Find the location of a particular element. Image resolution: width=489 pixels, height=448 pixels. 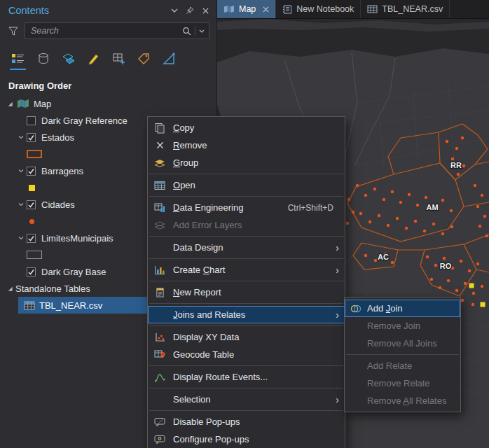

menu-item-group: Group is located at coordinates (247, 162).